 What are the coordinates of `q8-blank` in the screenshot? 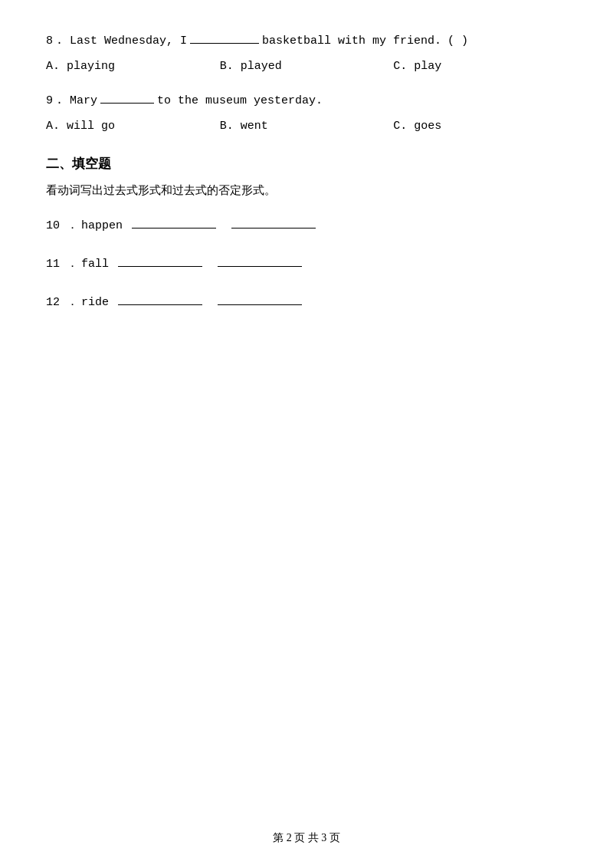 It's located at (225, 43).